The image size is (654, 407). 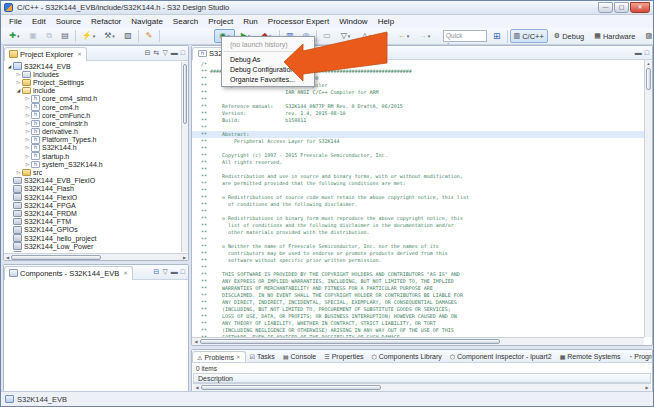 What do you see at coordinates (93, 156) in the screenshot?
I see `tree-item: ▷ startup.h` at bounding box center [93, 156].